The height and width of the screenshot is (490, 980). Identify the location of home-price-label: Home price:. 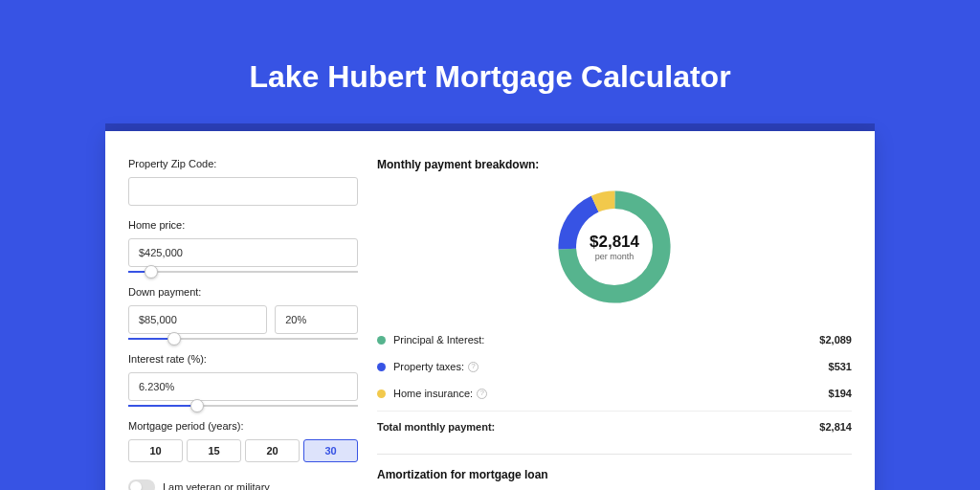
(243, 225).